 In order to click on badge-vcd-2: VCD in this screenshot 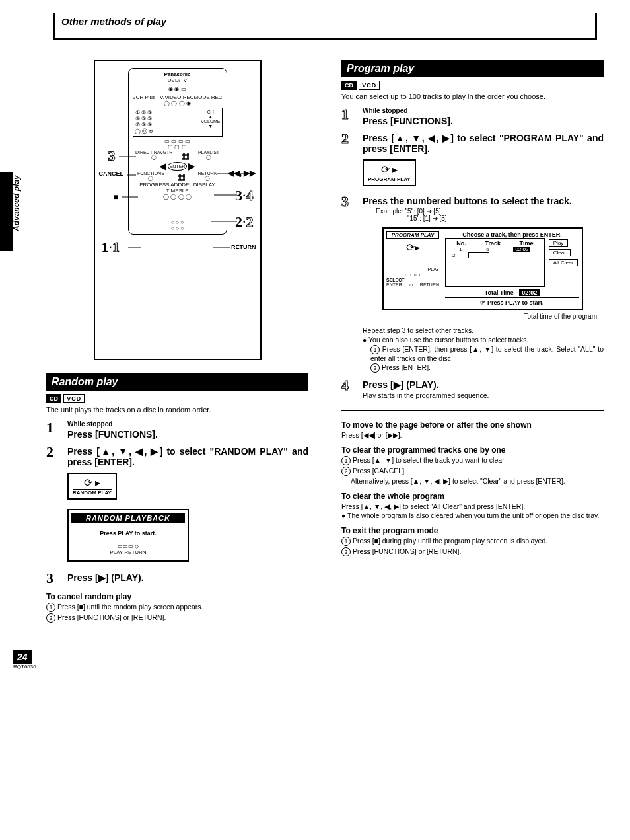, I will do `click(369, 85)`.